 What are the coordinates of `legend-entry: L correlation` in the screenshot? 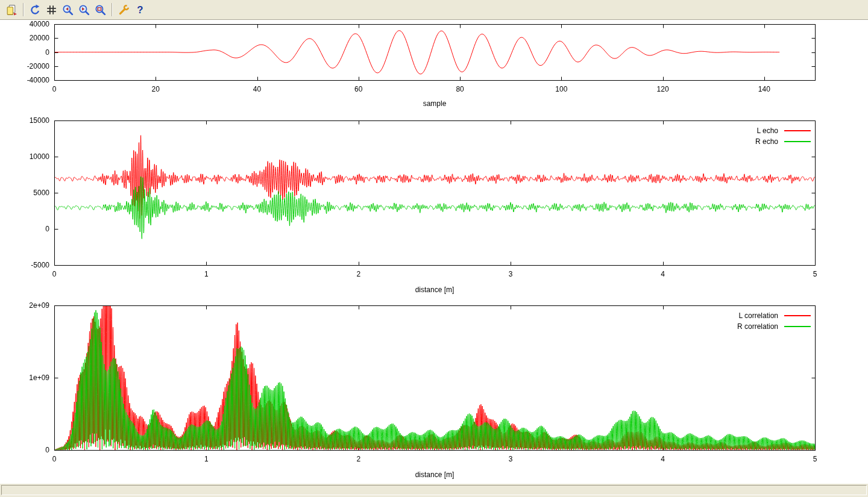 It's located at (774, 316).